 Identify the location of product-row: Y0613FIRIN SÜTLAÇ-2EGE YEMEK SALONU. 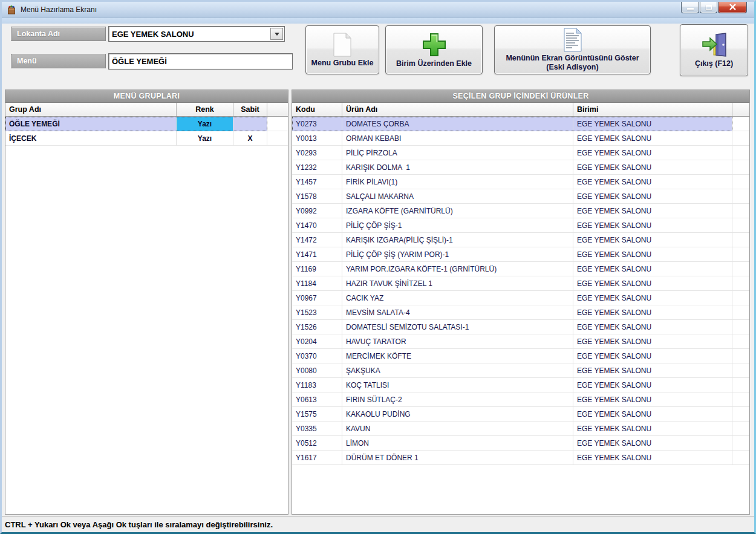
(521, 400).